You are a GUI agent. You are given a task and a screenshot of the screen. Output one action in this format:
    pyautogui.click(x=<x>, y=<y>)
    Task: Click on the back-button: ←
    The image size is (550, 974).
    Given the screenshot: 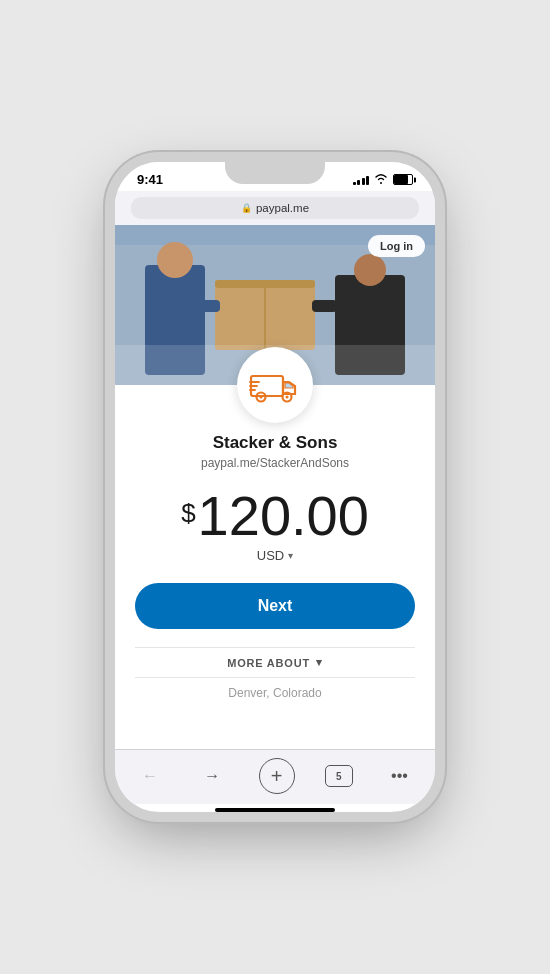 What is the action you would take?
    pyautogui.click(x=150, y=776)
    